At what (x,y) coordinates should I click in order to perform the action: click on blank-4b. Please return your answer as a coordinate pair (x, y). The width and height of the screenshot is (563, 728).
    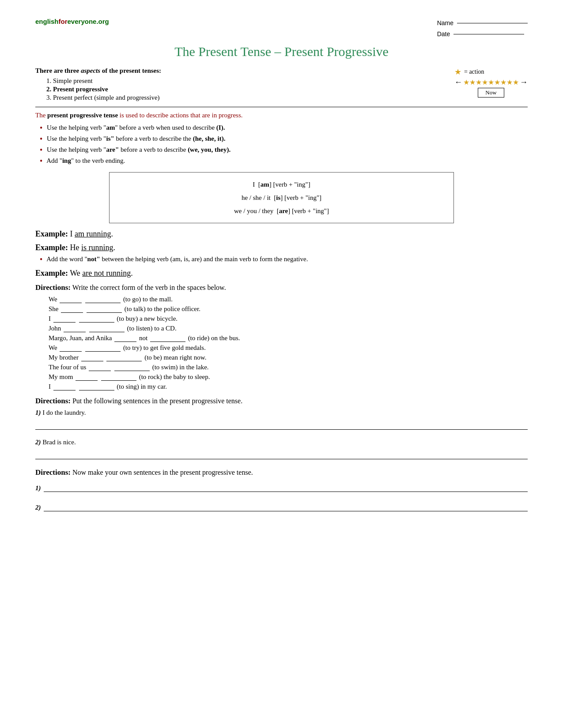
    Looking at the image, I should click on (107, 332).